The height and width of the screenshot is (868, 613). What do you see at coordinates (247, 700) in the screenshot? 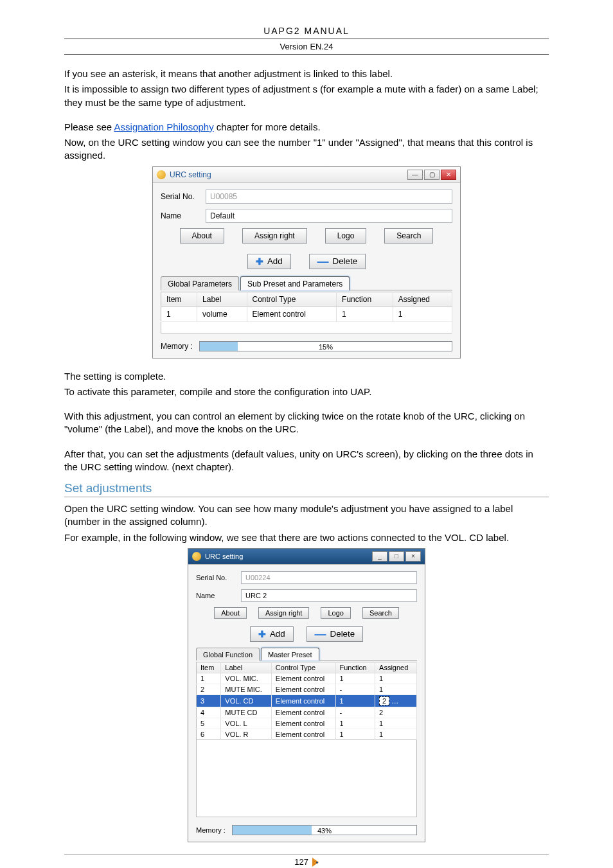
I see `cell-label: VOL. CD` at bounding box center [247, 700].